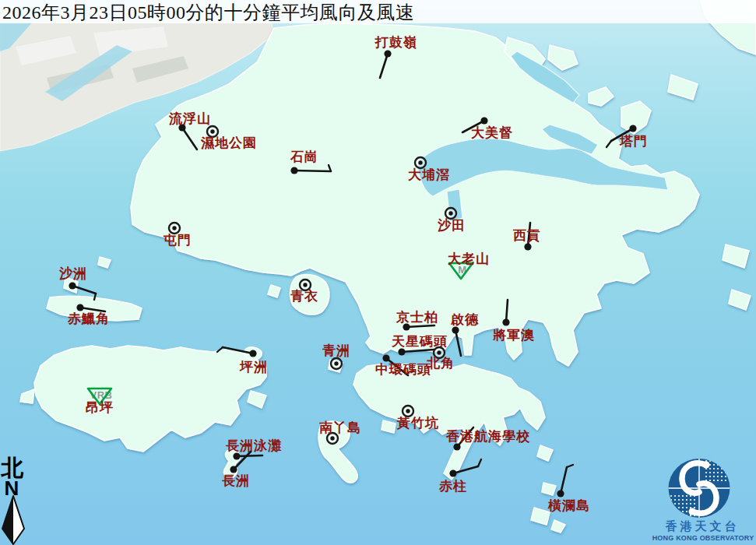 The height and width of the screenshot is (545, 756). I want to click on station-label: 流浮山, so click(190, 118).